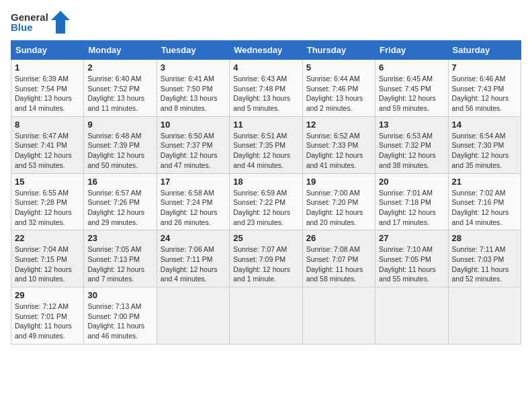 This screenshot has width=532, height=411. What do you see at coordinates (411, 67) in the screenshot?
I see `day-number: 6` at bounding box center [411, 67].